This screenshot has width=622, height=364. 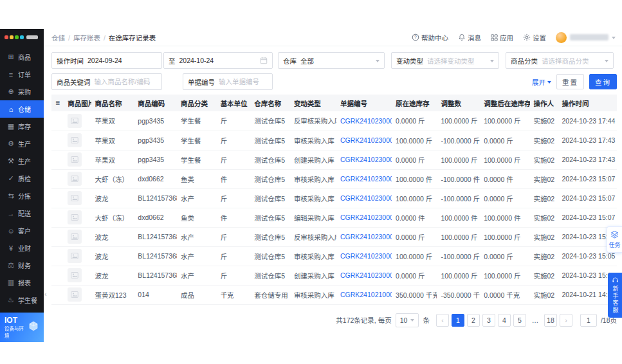 I want to click on after-in-transit-qty: 100.0000 件, so click(x=504, y=217).